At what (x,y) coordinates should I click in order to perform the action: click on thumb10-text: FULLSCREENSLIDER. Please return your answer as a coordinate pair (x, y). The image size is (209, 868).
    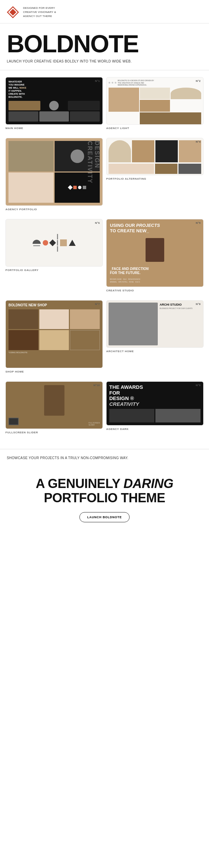
    Looking at the image, I should click on (94, 424).